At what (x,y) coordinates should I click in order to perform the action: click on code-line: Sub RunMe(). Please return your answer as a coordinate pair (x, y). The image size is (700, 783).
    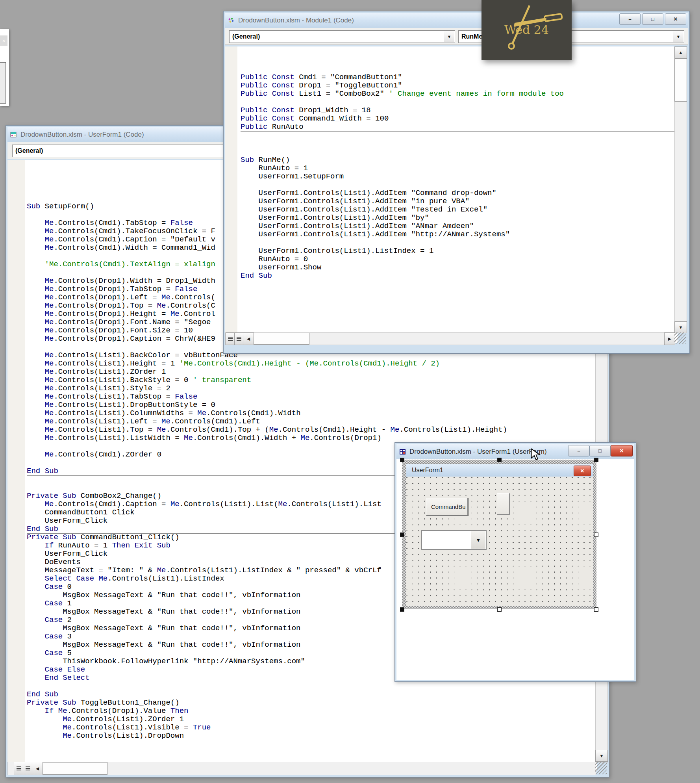
    Looking at the image, I should click on (459, 160).